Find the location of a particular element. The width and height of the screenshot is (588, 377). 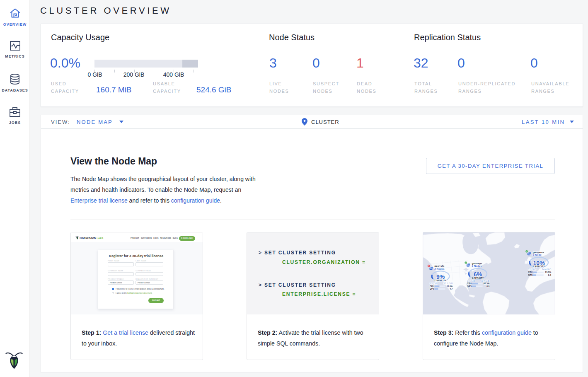

svg-text: 3.2 GiB is located at coordinates (433, 283).